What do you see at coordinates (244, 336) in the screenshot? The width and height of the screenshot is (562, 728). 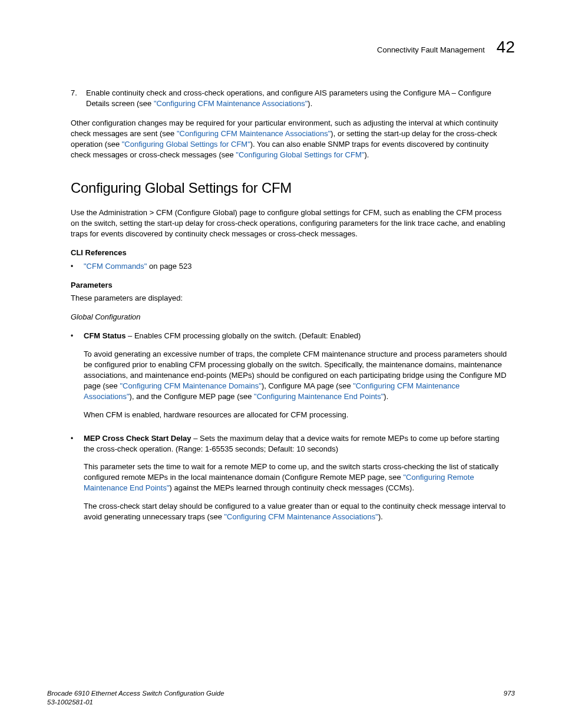 I see `text: – Enables CFM processing globally on the…` at bounding box center [244, 336].